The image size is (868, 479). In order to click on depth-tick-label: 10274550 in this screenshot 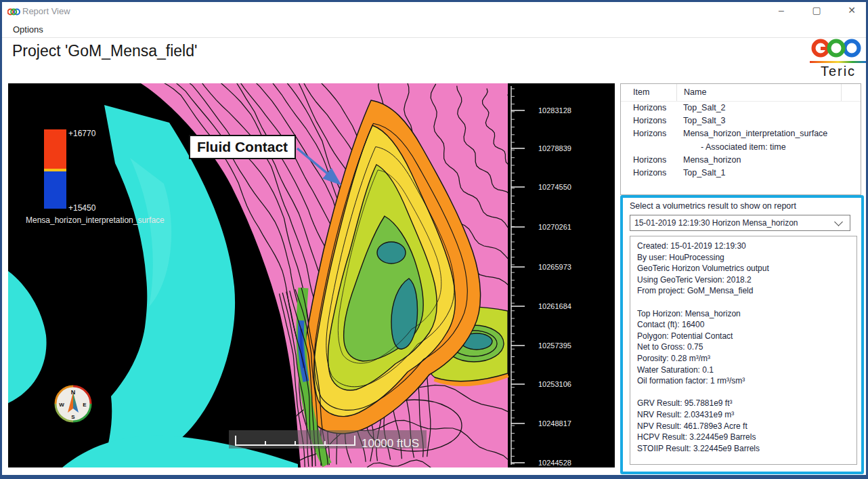, I will do `click(555, 187)`.